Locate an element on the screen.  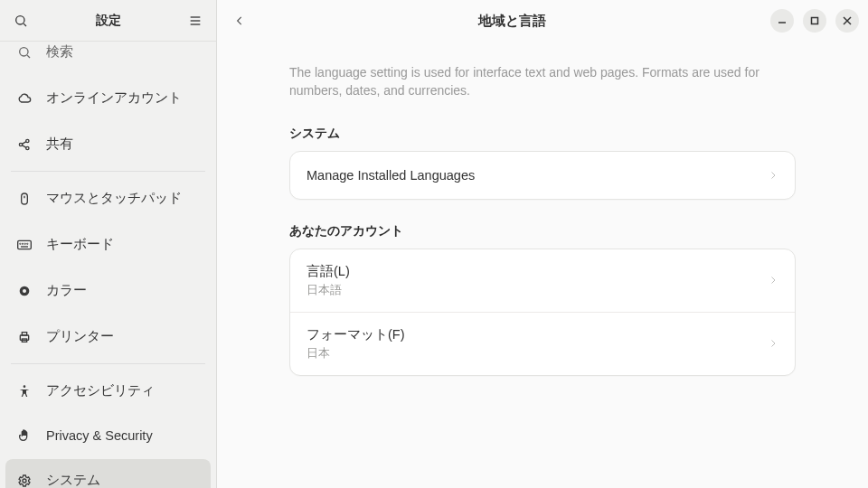
row-title: フォーマット(F) is located at coordinates (537, 334).